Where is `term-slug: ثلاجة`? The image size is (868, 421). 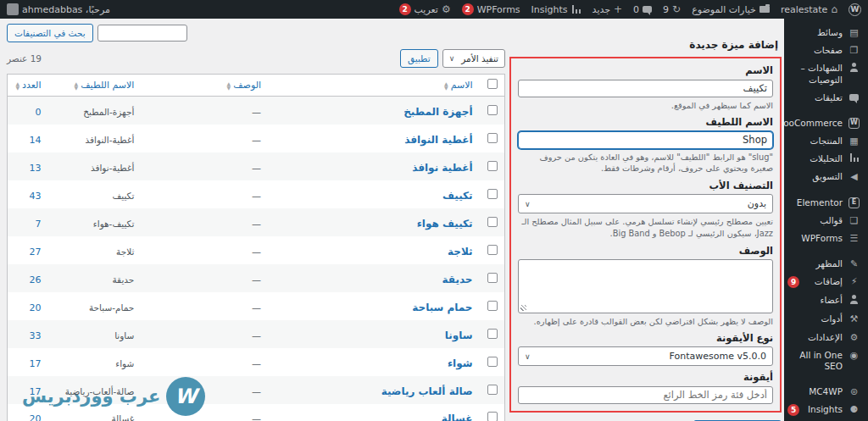 term-slug: ثلاجة is located at coordinates (125, 252).